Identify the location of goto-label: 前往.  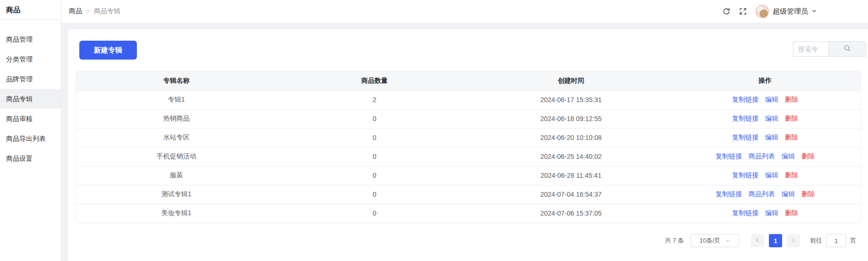
(816, 241).